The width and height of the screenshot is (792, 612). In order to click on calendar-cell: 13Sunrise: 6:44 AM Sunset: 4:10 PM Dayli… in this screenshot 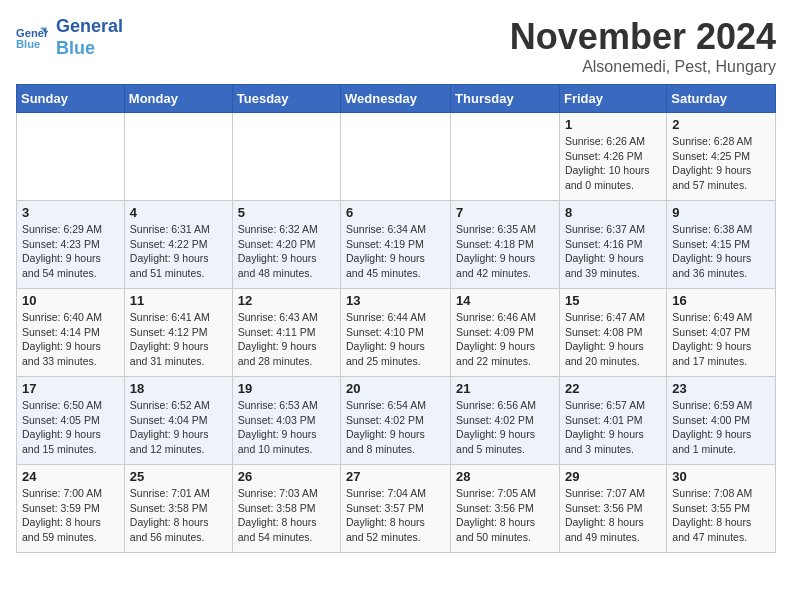, I will do `click(396, 333)`.